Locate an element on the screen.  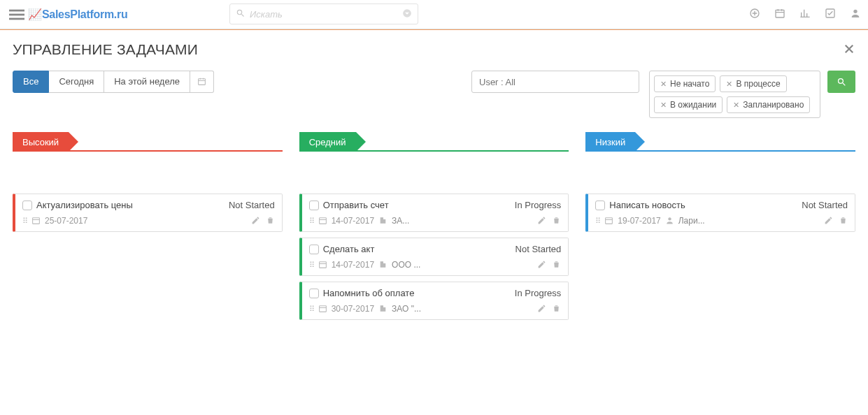
column-medium: Средний Отправить счет In Progress ⠿ 14-… is located at coordinates (434, 226).